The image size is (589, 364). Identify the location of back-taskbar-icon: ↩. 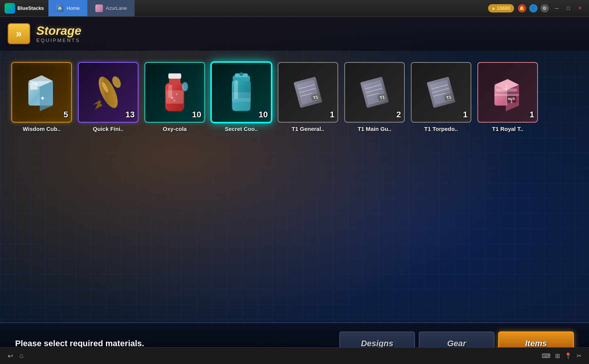
(11, 356).